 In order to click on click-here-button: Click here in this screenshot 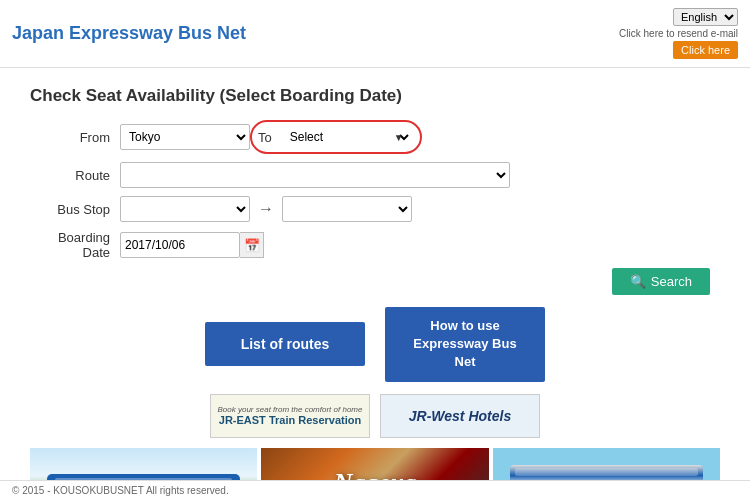, I will do `click(706, 50)`.